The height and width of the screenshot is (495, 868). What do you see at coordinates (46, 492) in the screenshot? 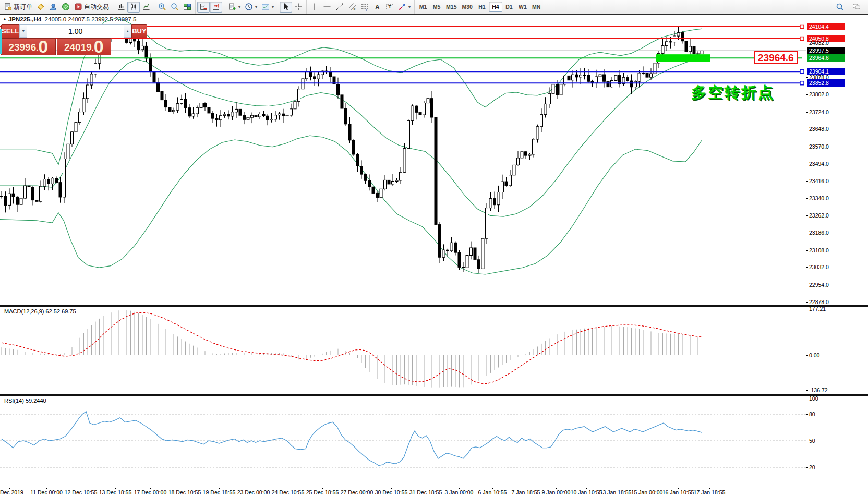
I see `time-tick-label: 11 Dec 00:00` at bounding box center [46, 492].